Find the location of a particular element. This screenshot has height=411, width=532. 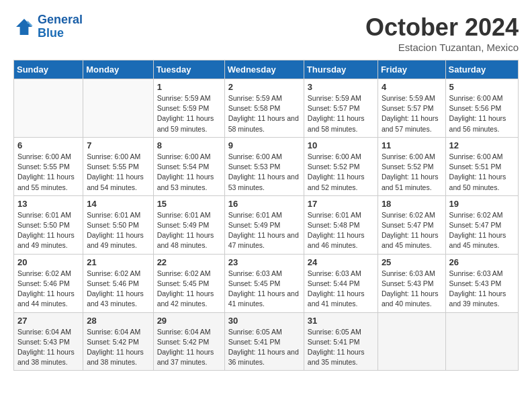

day-number: 9 is located at coordinates (265, 145).